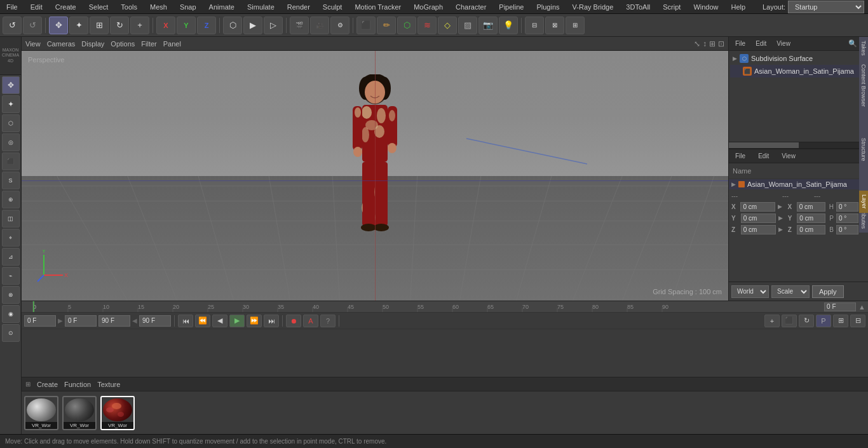  Describe the element at coordinates (11, 142) in the screenshot. I see `tool-4: ◎` at that location.